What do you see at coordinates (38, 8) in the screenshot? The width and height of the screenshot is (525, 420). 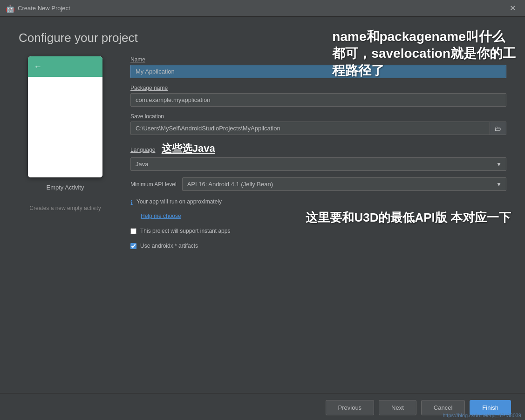 I see `title-bar-left: 🤖 Create New Project` at bounding box center [38, 8].